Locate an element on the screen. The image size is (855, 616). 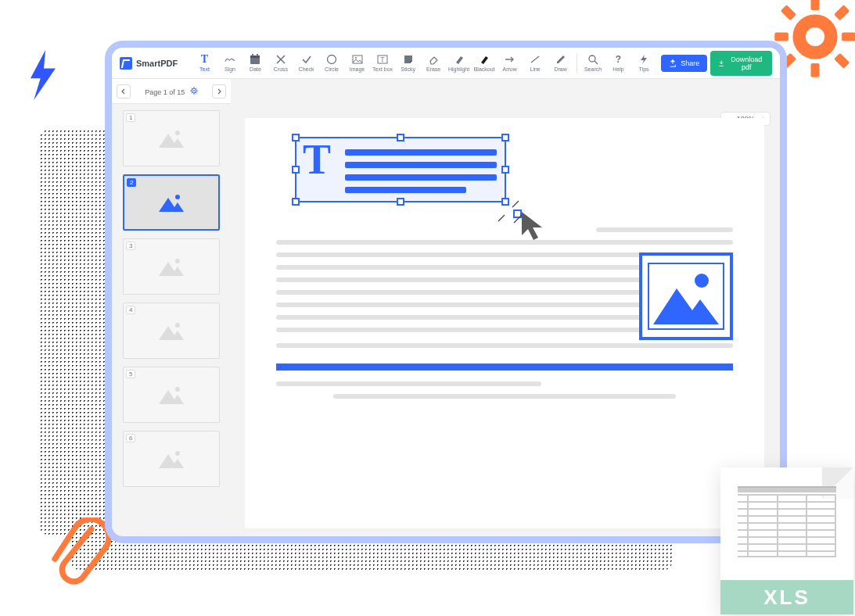
tool-image: Image is located at coordinates (357, 63).